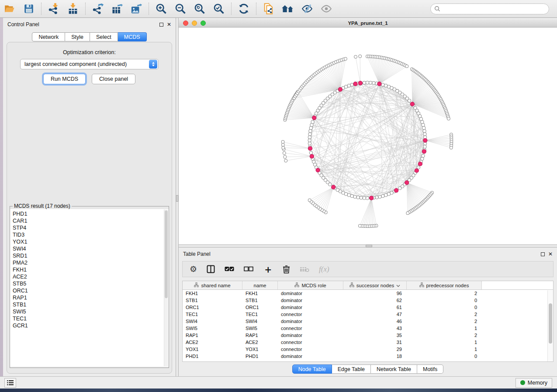  Describe the element at coordinates (166, 288) in the screenshot. I see `mcds-list-scrollbar` at that location.